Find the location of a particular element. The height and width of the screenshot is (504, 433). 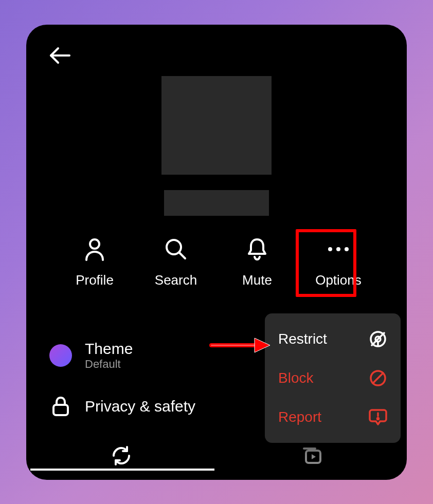

options-button: Options is located at coordinates (338, 263).